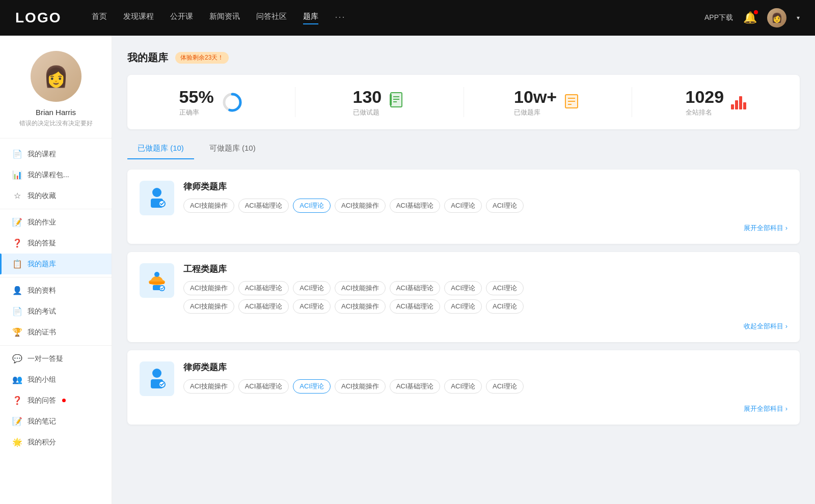 This screenshot has width=815, height=504. Describe the element at coordinates (17, 290) in the screenshot. I see `profile-icon: 👤` at that location.